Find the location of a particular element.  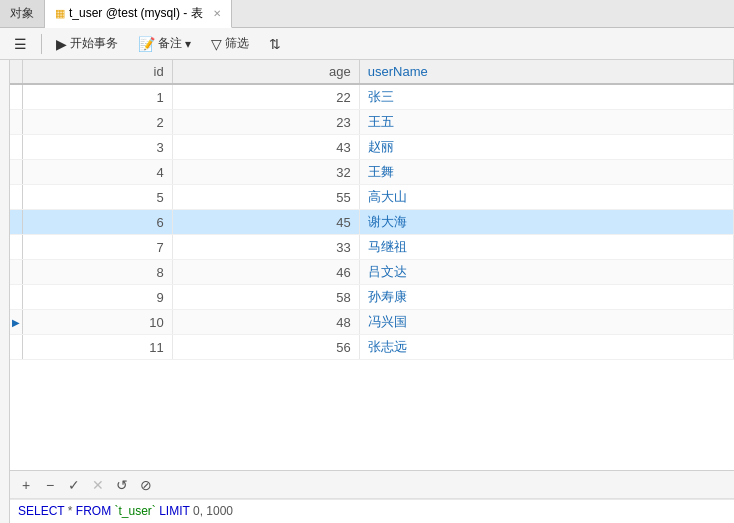

cell-id: 6 is located at coordinates (98, 222).